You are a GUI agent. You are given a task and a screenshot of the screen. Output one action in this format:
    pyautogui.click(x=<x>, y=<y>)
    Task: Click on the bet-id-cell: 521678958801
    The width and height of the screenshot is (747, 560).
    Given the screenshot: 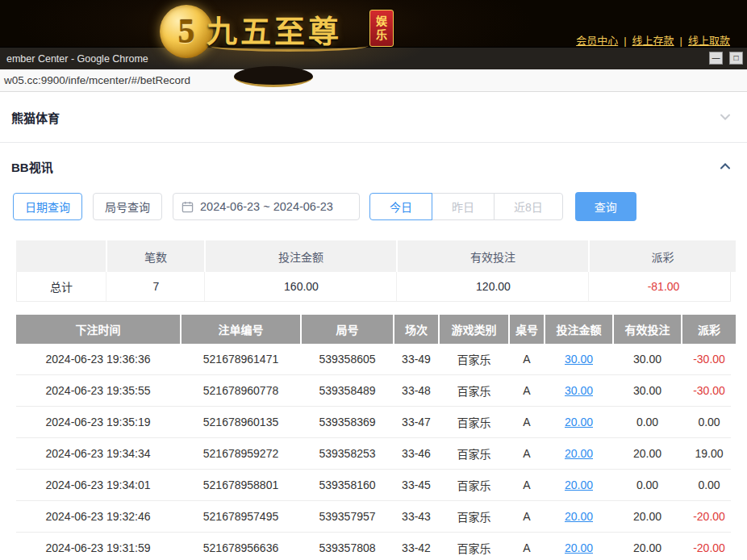 What is the action you would take?
    pyautogui.click(x=240, y=485)
    